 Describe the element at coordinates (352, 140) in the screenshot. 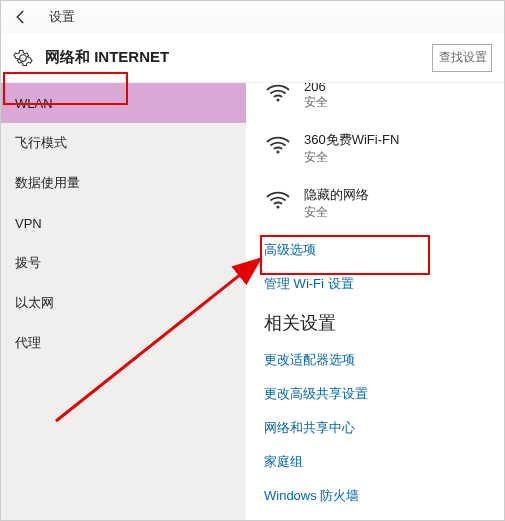

I see `wifi-name: 360免费WiFi-FN` at that location.